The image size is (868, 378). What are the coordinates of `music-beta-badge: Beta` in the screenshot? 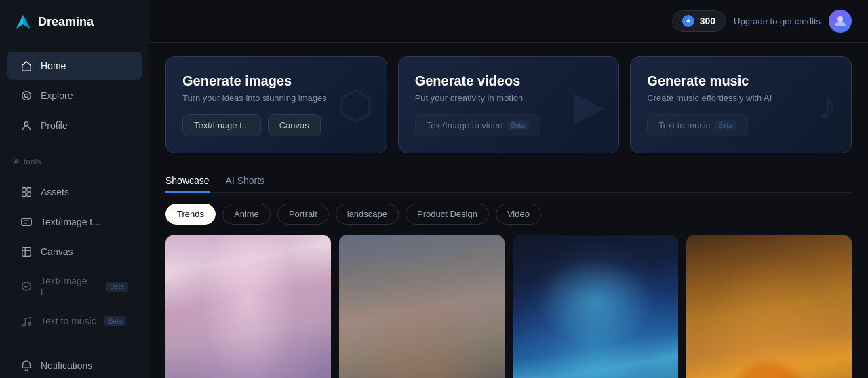 It's located at (726, 125).